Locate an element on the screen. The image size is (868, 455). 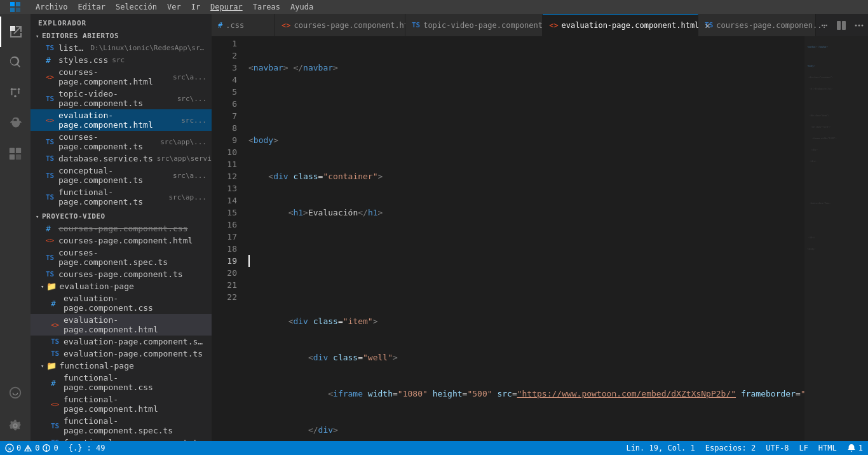
menu-item-seleccion: Selección is located at coordinates (136, 7).